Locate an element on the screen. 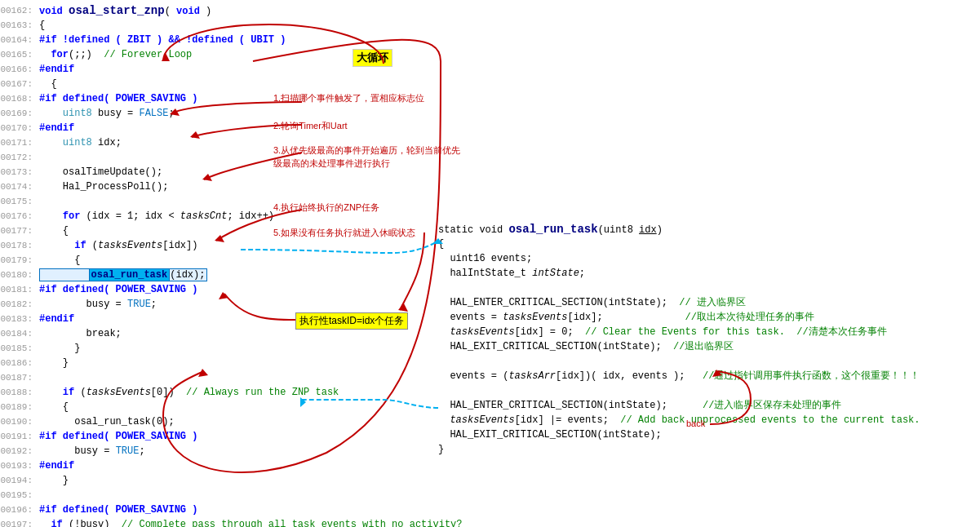 This screenshot has height=527, width=980. code-line: 00173: osalTimeUpdate(); is located at coordinates (490, 172).